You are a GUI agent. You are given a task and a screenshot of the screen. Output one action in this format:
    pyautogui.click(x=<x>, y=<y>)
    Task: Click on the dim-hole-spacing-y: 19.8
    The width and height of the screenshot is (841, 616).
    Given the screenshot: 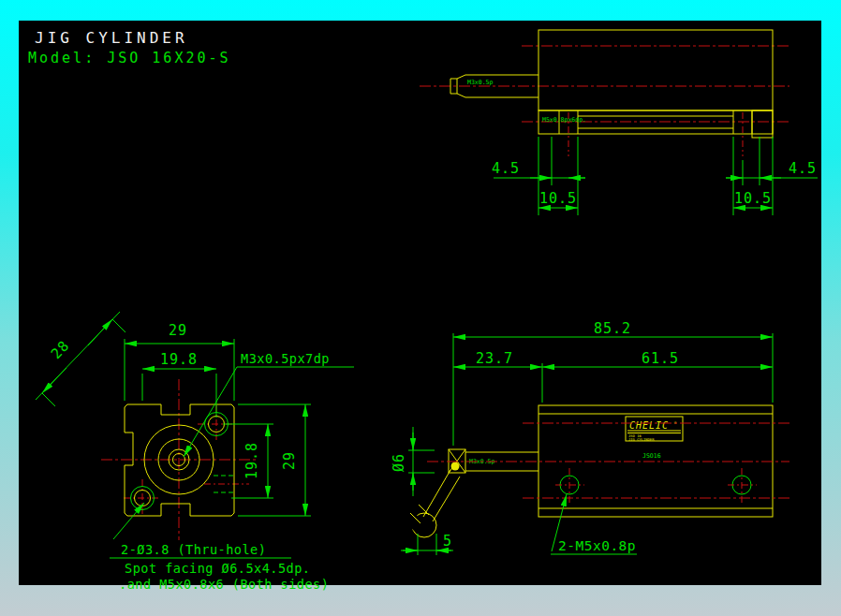 What is the action you would take?
    pyautogui.click(x=252, y=461)
    